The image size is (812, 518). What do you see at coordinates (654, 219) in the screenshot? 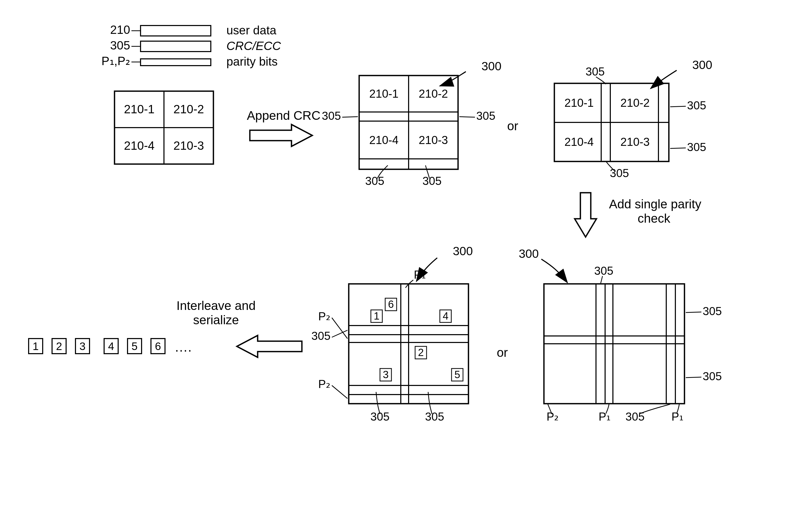
I see `label-add-parity-line2: check` at bounding box center [654, 219].